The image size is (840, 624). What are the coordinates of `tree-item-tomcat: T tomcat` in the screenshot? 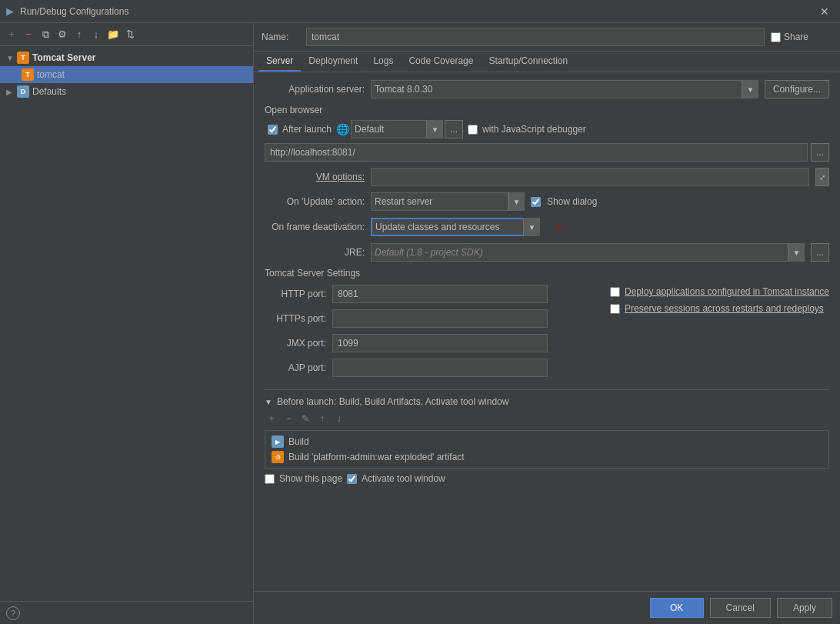 It's located at (126, 75).